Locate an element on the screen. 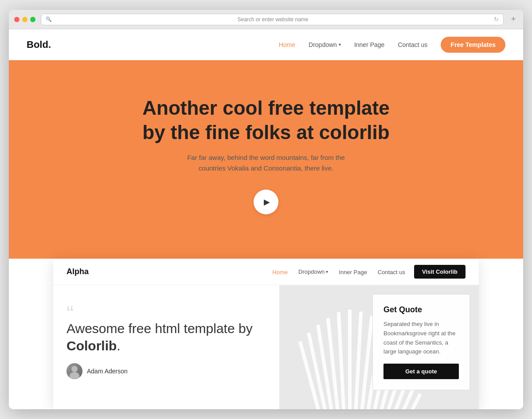  nav-link-inner-page: Inner Page is located at coordinates (370, 45).